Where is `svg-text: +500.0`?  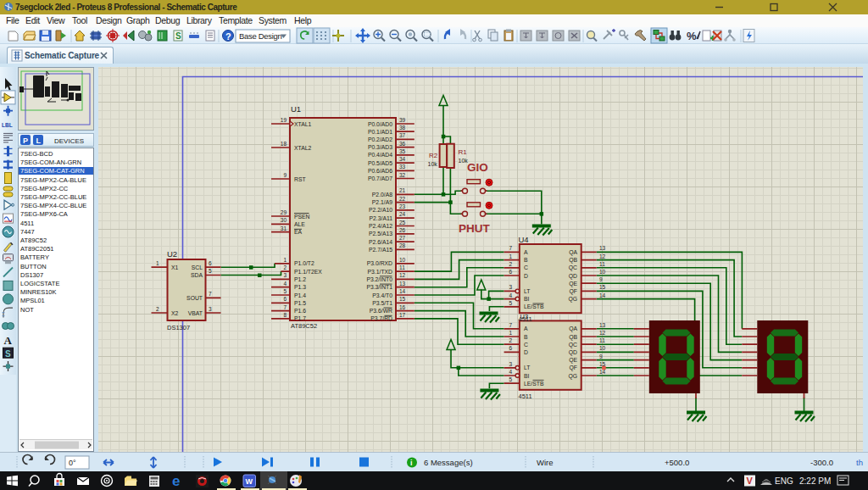
svg-text: +500.0 is located at coordinates (676, 463).